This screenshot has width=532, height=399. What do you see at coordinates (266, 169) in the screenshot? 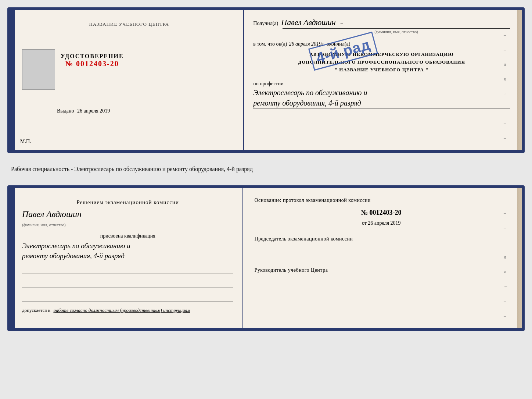
I see `specialty-text: Рабочая специальность - Электрослесарь п…` at bounding box center [266, 169].